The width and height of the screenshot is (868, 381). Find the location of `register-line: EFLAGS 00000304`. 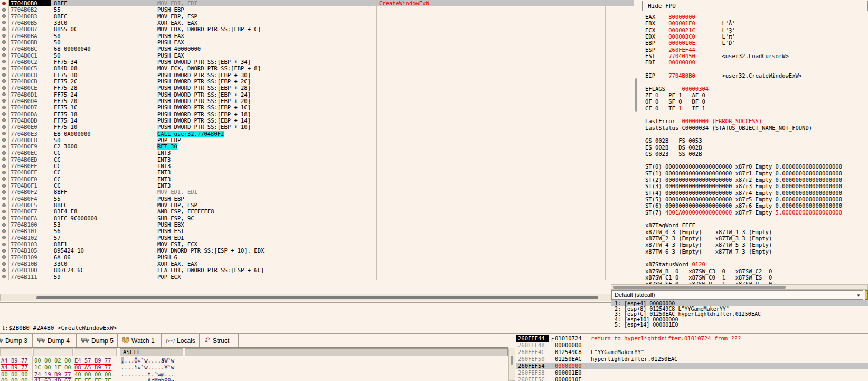

register-line: EFLAGS 00000304 is located at coordinates (677, 89).